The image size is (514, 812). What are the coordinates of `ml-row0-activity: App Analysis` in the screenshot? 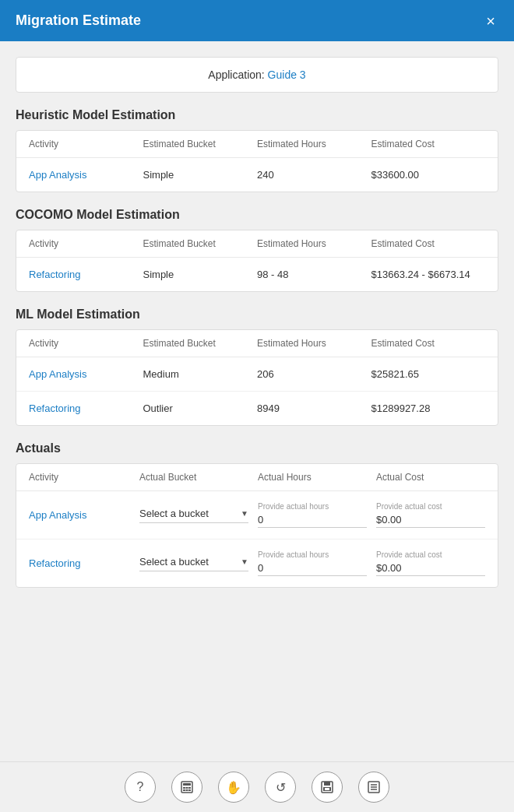 It's located at (86, 374).